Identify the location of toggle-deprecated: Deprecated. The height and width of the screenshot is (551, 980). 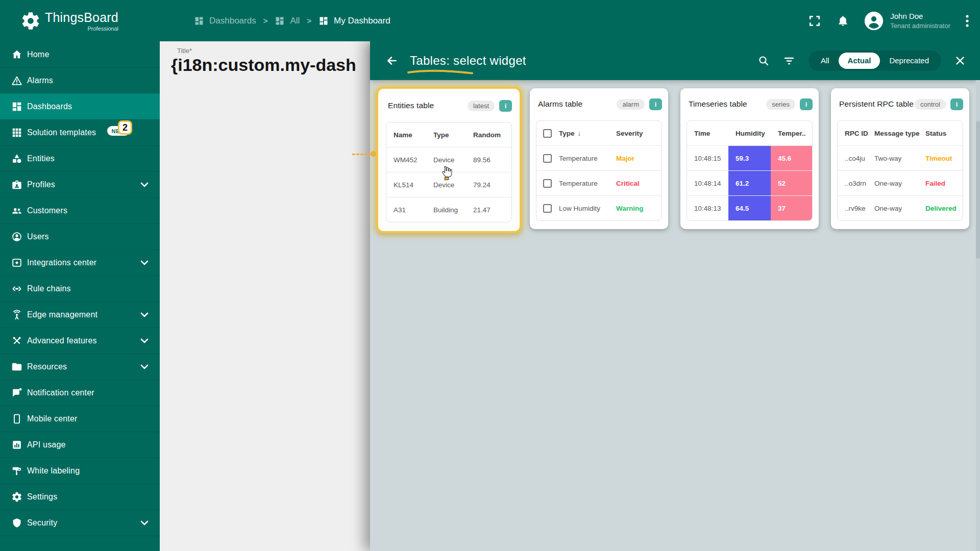
(909, 61).